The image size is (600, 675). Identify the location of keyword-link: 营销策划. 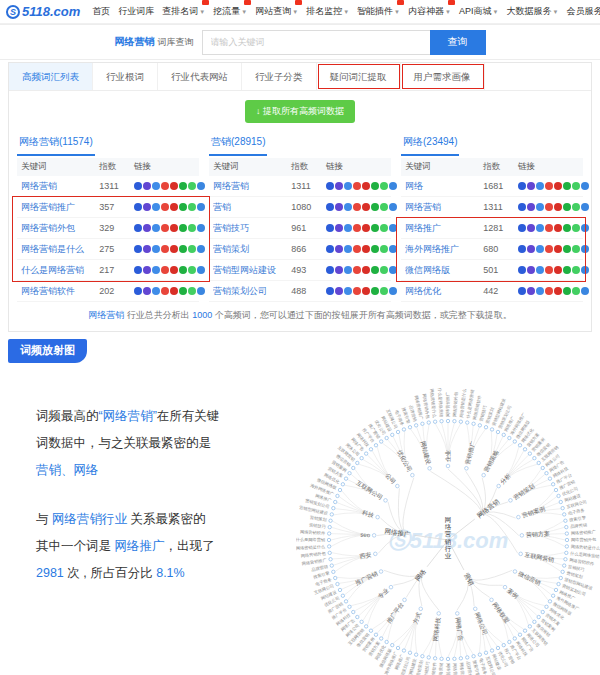
(252, 250).